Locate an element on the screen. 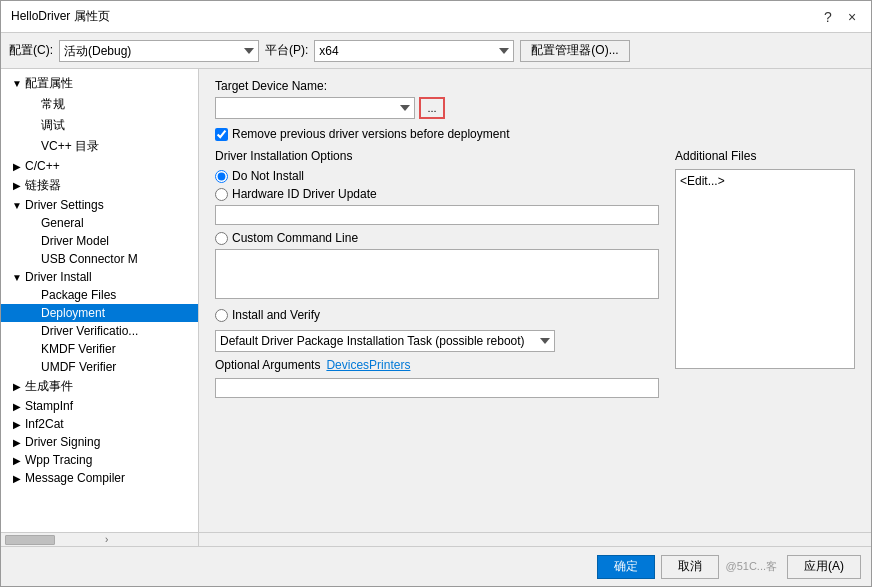 The image size is (872, 587). sidebar-item-sheng-cheng-shi-jian: ▶ 生成事件 is located at coordinates (100, 386).